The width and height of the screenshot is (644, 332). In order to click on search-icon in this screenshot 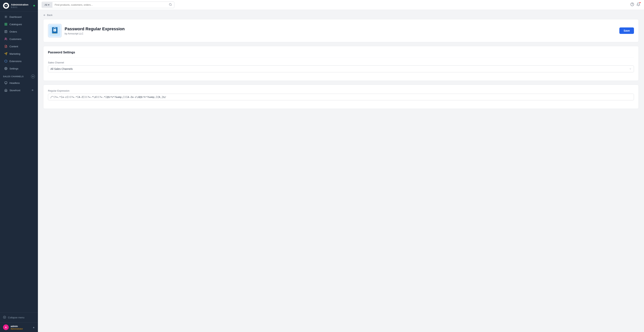, I will do `click(170, 4)`.